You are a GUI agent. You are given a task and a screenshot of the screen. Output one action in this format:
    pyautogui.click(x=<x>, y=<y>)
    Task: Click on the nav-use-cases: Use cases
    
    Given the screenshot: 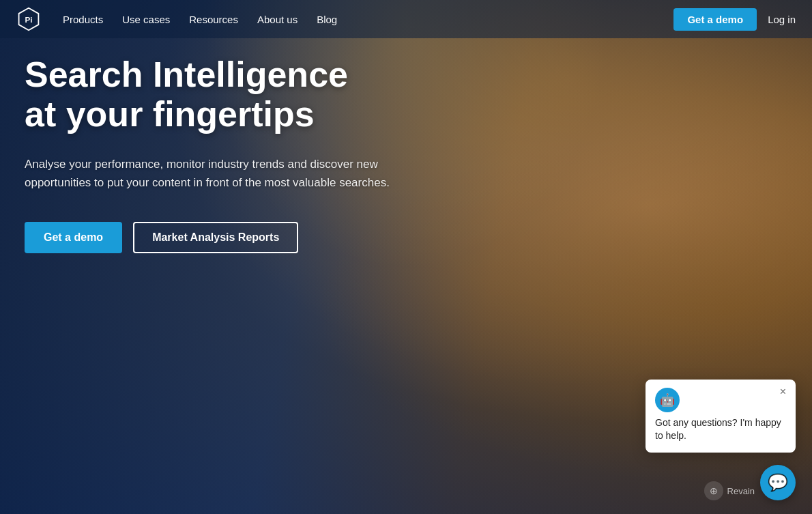 What is the action you would take?
    pyautogui.click(x=146, y=19)
    